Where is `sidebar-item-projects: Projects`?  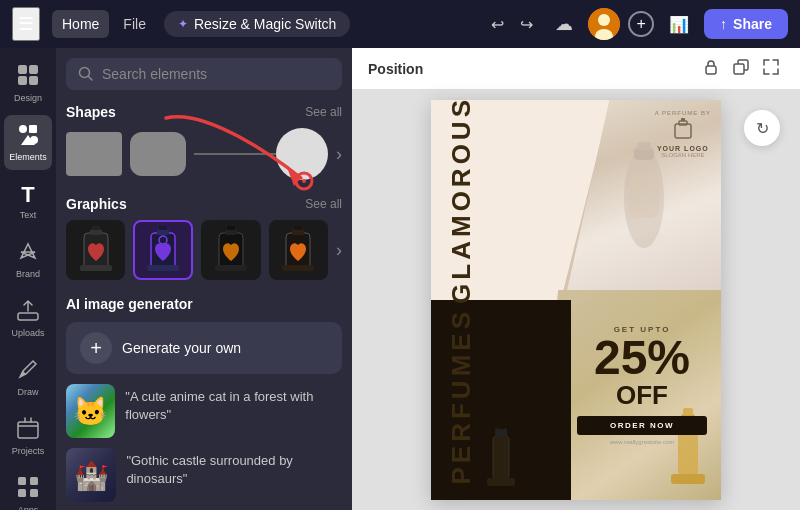
sidebar-item-projects: Projects is located at coordinates (28, 436).